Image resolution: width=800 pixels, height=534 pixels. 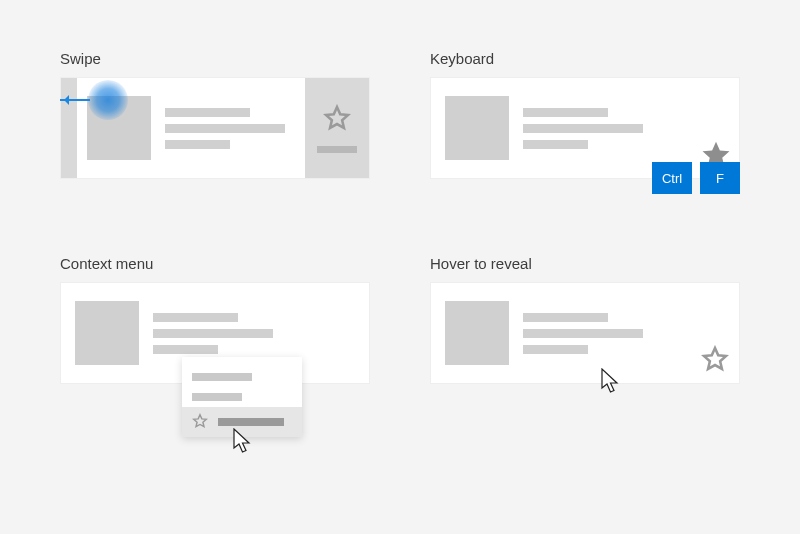 I want to click on context-label: Context menu, so click(x=215, y=264).